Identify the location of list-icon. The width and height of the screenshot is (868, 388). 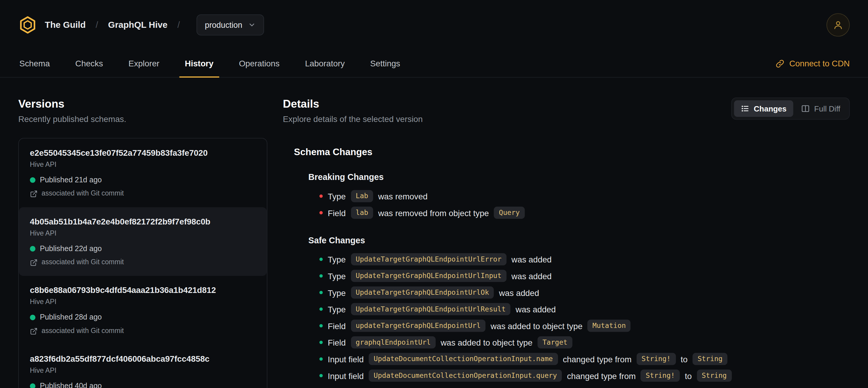
(745, 109).